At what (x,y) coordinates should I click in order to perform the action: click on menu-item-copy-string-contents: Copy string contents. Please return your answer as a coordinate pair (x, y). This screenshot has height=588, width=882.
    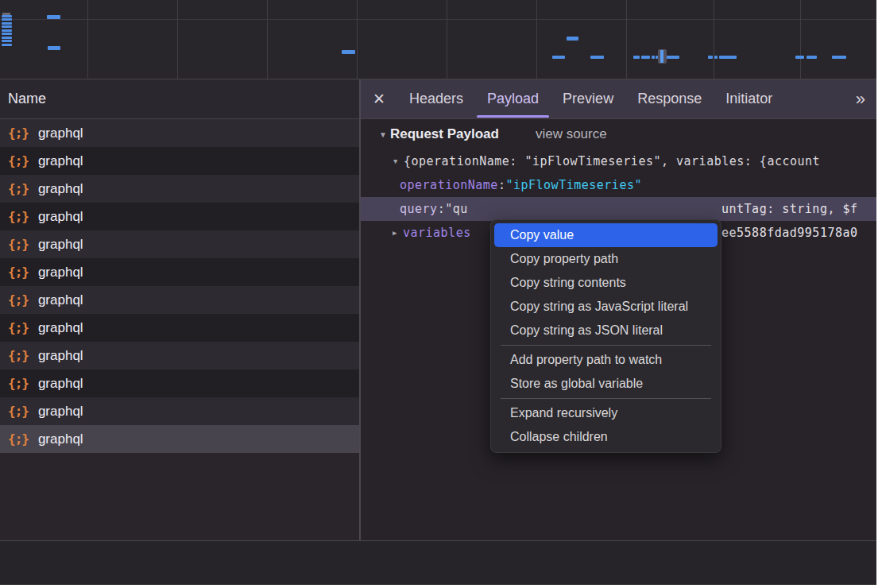
    Looking at the image, I should click on (605, 283).